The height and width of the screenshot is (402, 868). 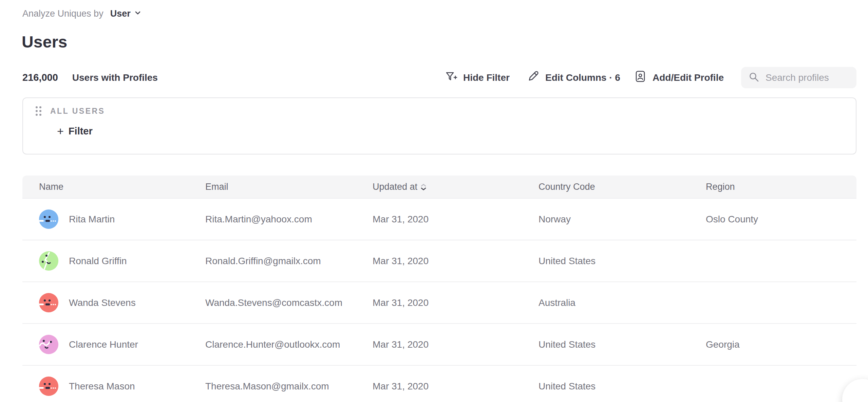 What do you see at coordinates (477, 77) in the screenshot?
I see `hide-filter-button: Hide Filter` at bounding box center [477, 77].